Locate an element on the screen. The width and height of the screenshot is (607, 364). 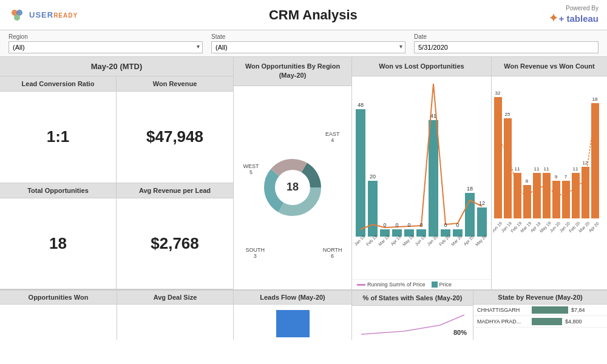
svg-text: 41 is located at coordinates (433, 116).